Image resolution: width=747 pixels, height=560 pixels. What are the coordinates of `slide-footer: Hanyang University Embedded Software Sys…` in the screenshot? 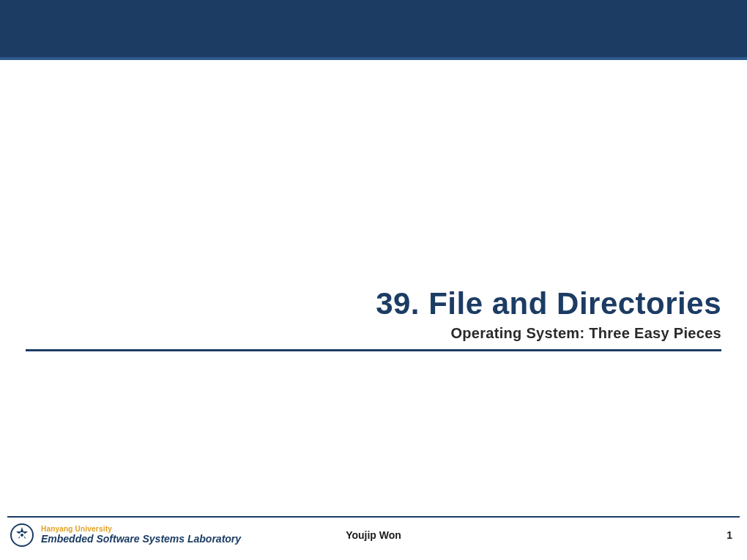 It's located at (374, 538).